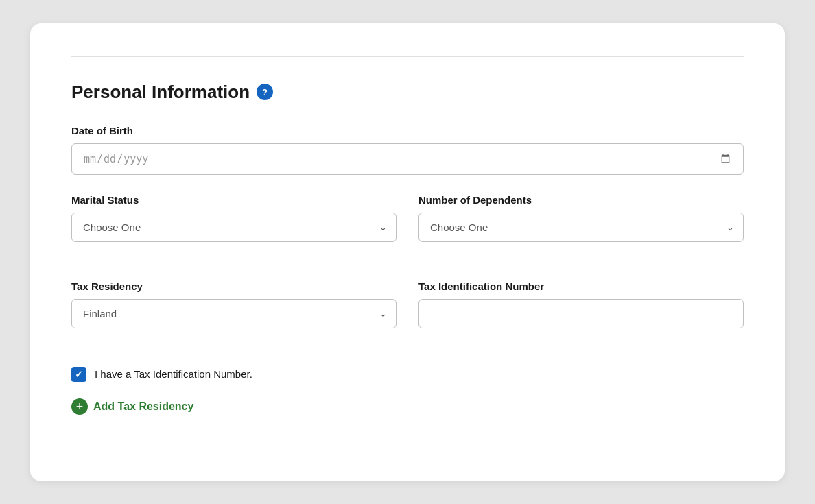 This screenshot has width=815, height=504. I want to click on section-header: Personal Information ?, so click(408, 92).